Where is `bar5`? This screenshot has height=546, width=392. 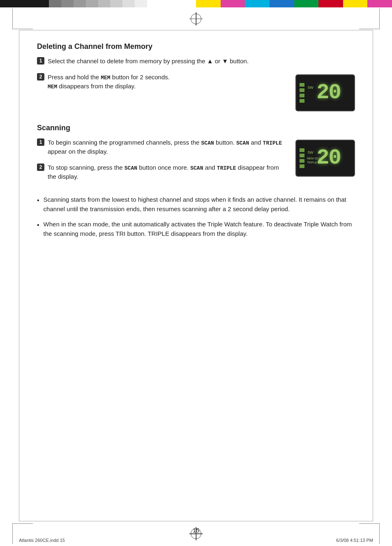 bar5 is located at coordinates (302, 150).